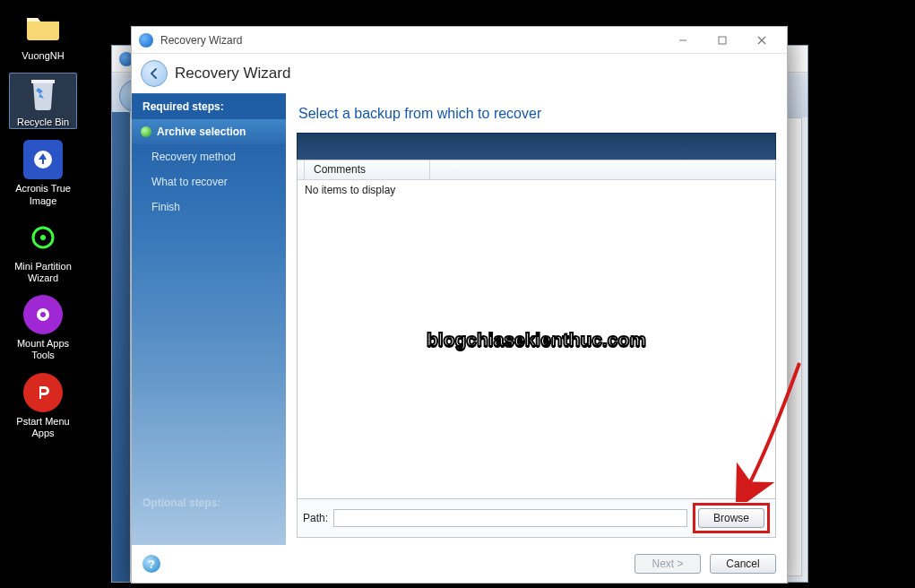  I want to click on path-row: Path: Browse, so click(536, 518).